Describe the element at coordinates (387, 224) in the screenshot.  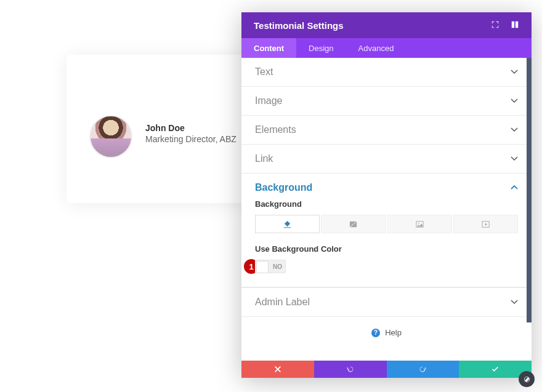
I see `background-type-tabs` at that location.